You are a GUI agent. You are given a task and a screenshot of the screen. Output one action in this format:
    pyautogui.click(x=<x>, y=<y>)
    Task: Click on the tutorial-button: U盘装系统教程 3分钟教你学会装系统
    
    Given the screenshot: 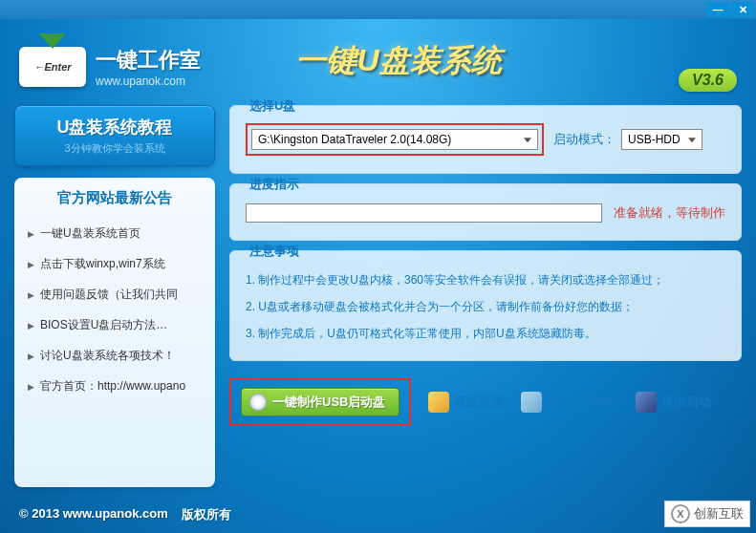 What is the action you would take?
    pyautogui.click(x=115, y=136)
    